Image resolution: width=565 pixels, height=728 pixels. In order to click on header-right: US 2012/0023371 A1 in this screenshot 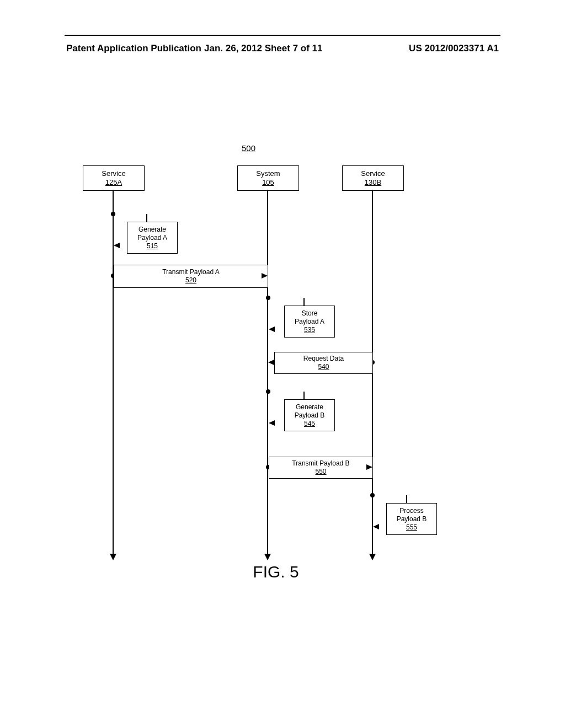, I will do `click(454, 49)`.